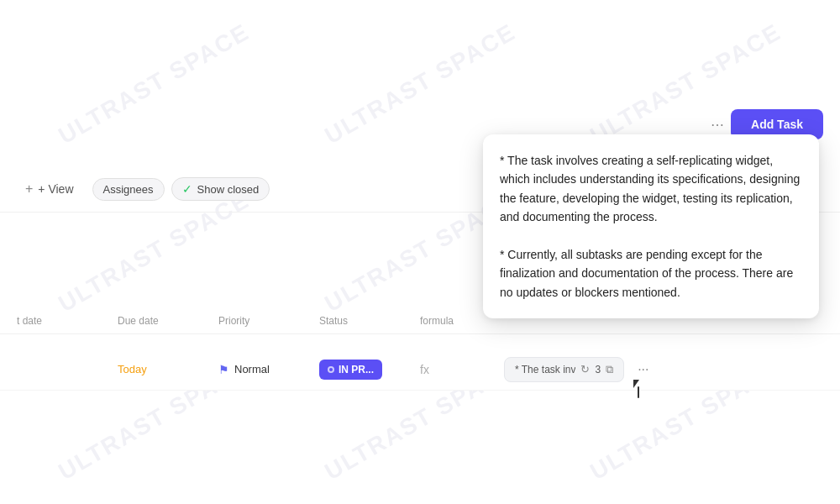 The height and width of the screenshot is (504, 840). What do you see at coordinates (598, 370) in the screenshot?
I see `count-label: 3` at bounding box center [598, 370].